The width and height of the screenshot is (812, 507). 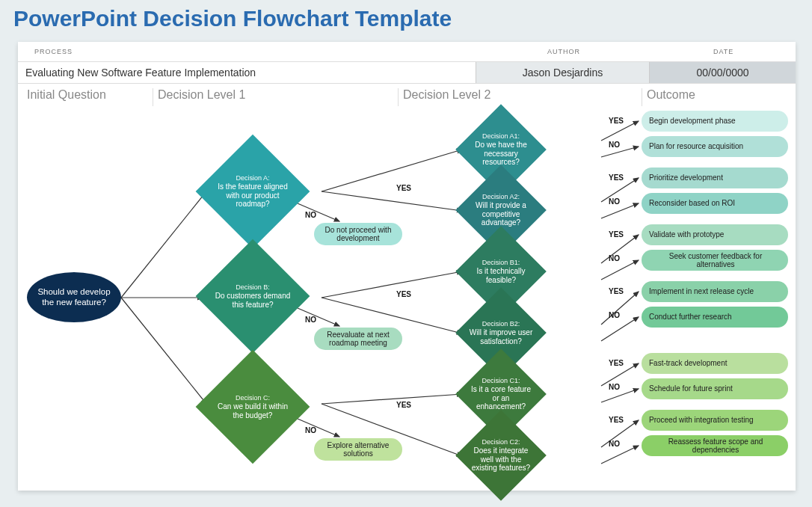 I want to click on header-row: Evaluating New Software Feature Implemen…, so click(x=407, y=73).